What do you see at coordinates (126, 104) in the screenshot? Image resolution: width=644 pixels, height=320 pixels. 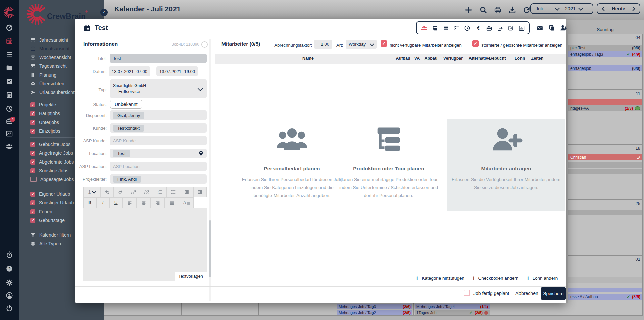 I see `status-button: Unbekannt` at bounding box center [126, 104].